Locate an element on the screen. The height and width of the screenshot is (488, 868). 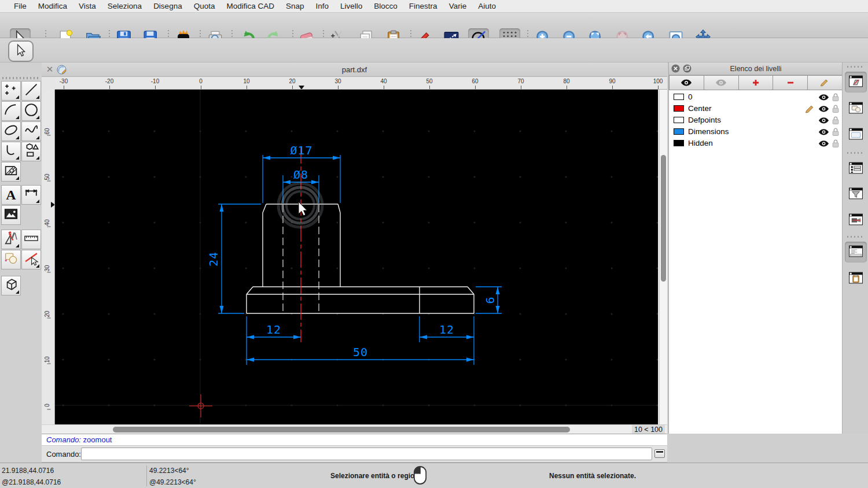
text-tool-button: A is located at coordinates (11, 195).